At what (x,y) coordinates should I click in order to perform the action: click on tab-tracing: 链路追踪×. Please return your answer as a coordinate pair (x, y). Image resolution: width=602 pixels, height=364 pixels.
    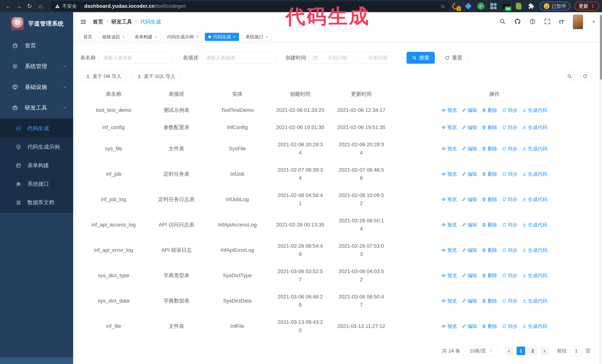
    Looking at the image, I should click on (113, 37).